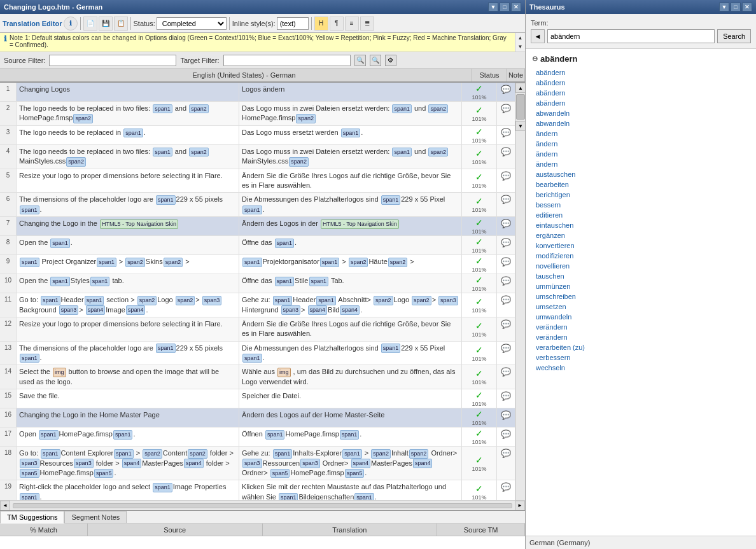 The width and height of the screenshot is (756, 549). I want to click on tab-segment-notes: Segment Notes, so click(95, 517).